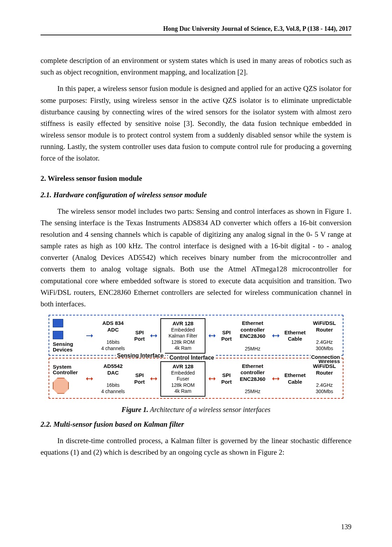 This screenshot has height=547, width=392. I want to click on figure-1-caption: Figure 1. Architecture of a wireless sen…, so click(196, 410).